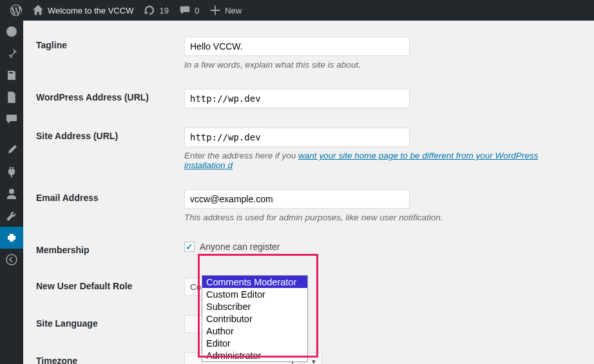 The height and width of the screenshot is (364, 594). What do you see at coordinates (164, 10) in the screenshot?
I see `updates-count: 19` at bounding box center [164, 10].